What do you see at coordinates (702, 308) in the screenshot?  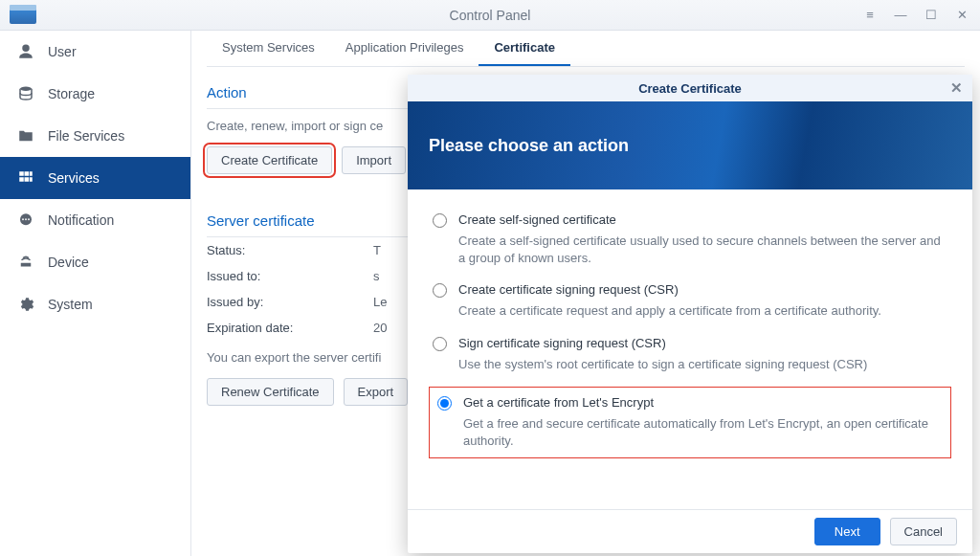 I see `option-desc: Create a certificate request and apply a…` at bounding box center [702, 308].